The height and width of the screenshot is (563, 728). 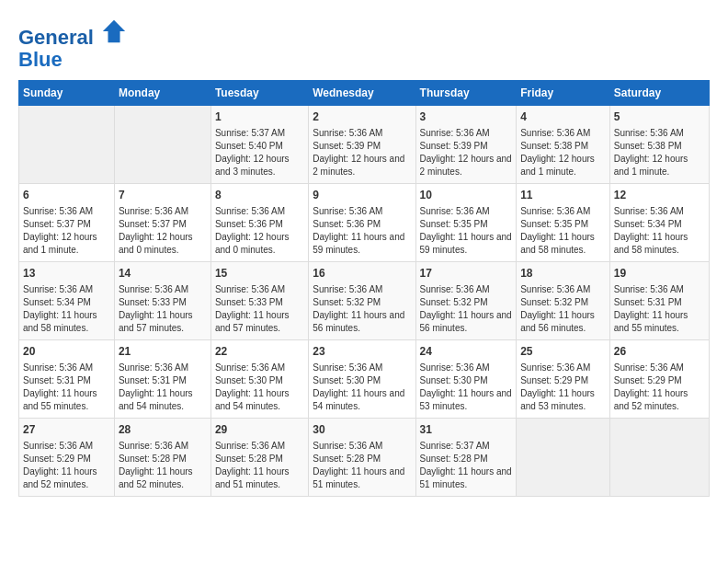 I want to click on logo-icon, so click(x=114, y=31).